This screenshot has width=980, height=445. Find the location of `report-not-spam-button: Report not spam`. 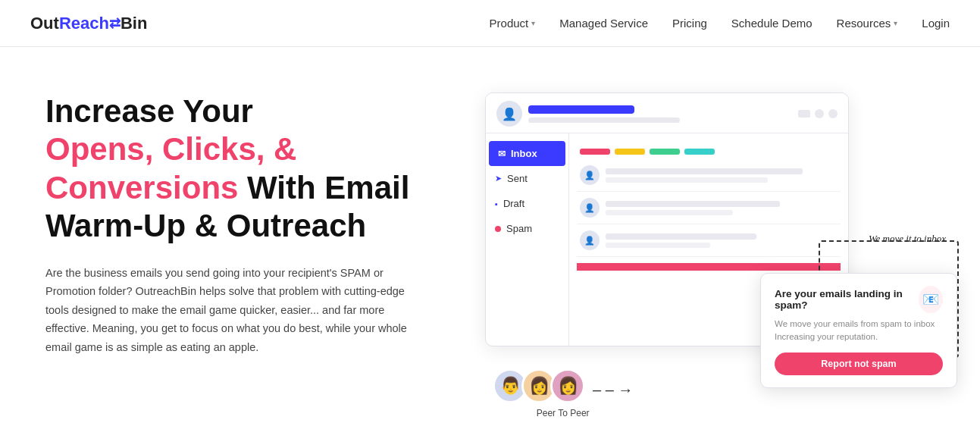

report-not-spam-button: Report not spam is located at coordinates (859, 364).